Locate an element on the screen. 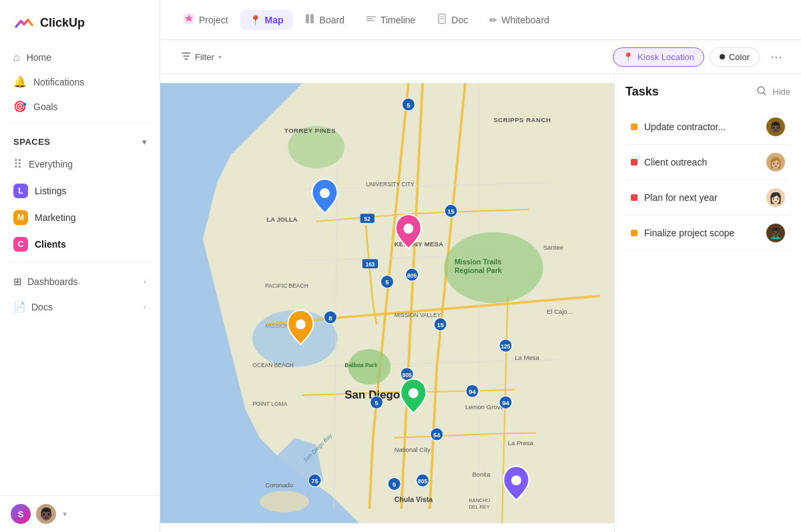 The width and height of the screenshot is (801, 532). user-photo-avatar: 👨🏿 is located at coordinates (46, 514).